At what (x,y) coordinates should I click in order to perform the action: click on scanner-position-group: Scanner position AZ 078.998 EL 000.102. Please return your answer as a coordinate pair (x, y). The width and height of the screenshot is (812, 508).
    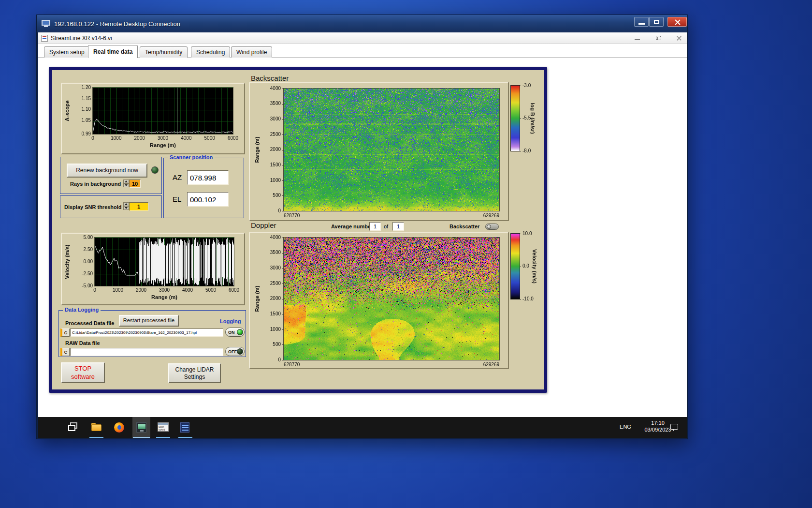
    Looking at the image, I should click on (204, 188).